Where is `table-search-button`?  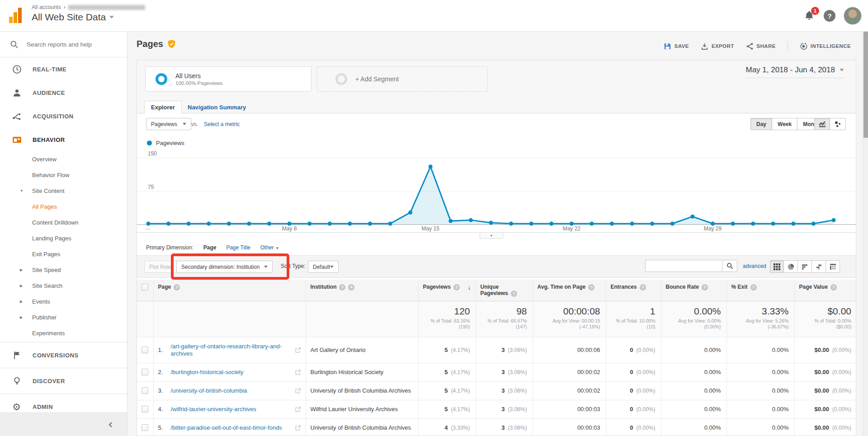 table-search-button is located at coordinates (730, 266).